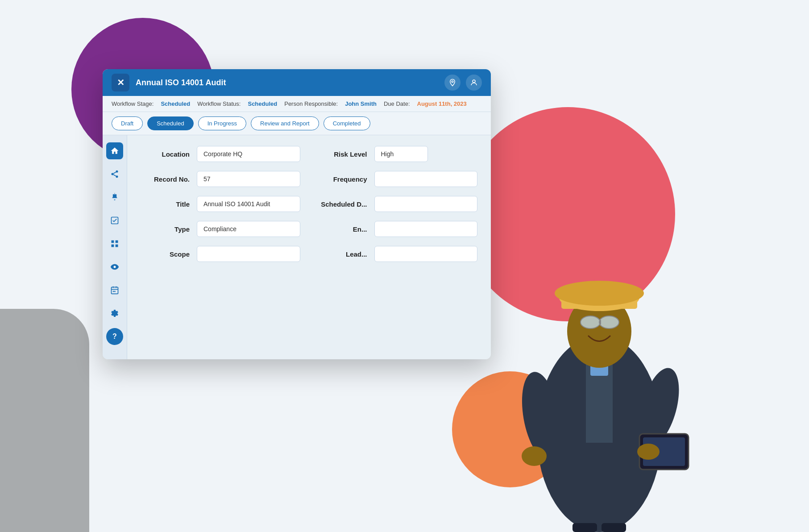  Describe the element at coordinates (115, 247) in the screenshot. I see `sidebar: ?` at that location.